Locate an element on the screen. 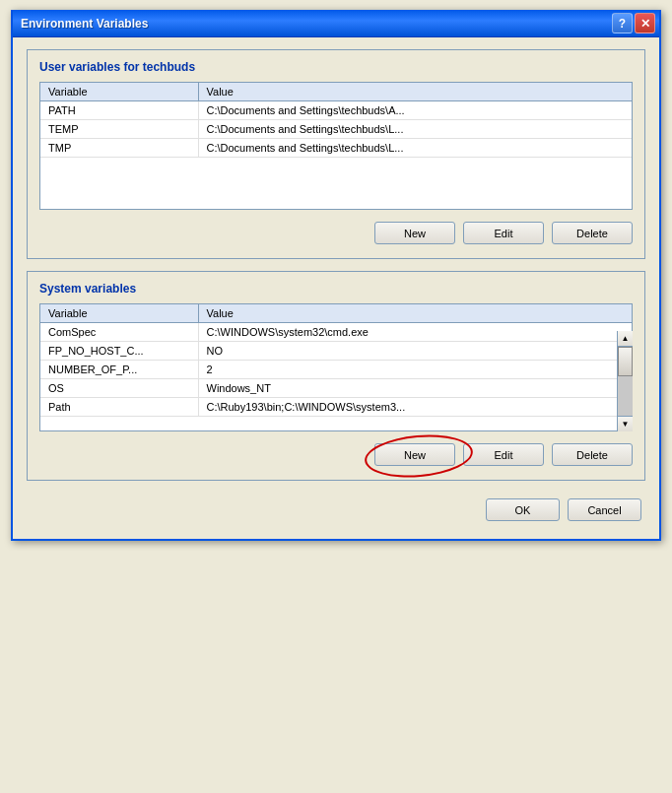 The width and height of the screenshot is (672, 793). system-scrollbar: ▲ ▼ is located at coordinates (625, 381).